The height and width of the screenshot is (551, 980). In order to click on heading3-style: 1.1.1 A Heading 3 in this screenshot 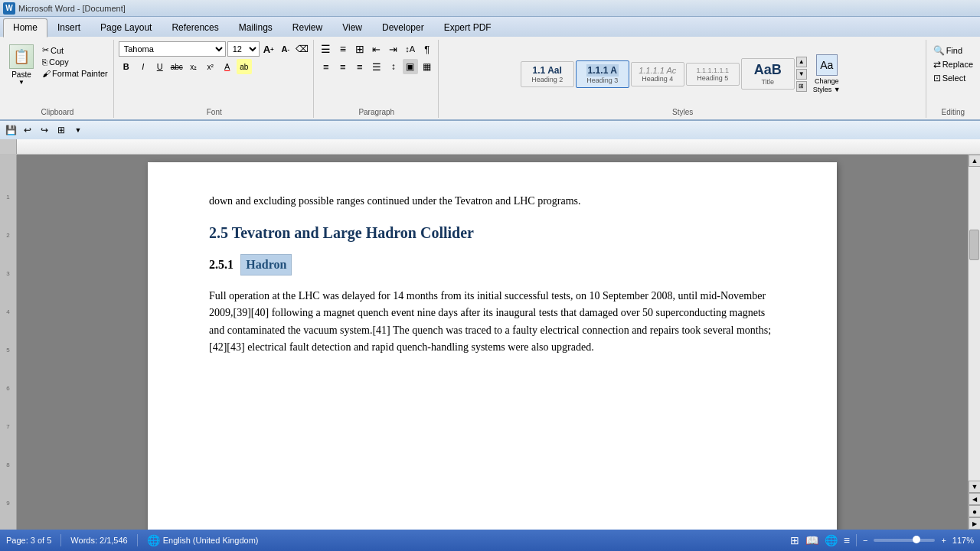, I will do `click(603, 74)`.